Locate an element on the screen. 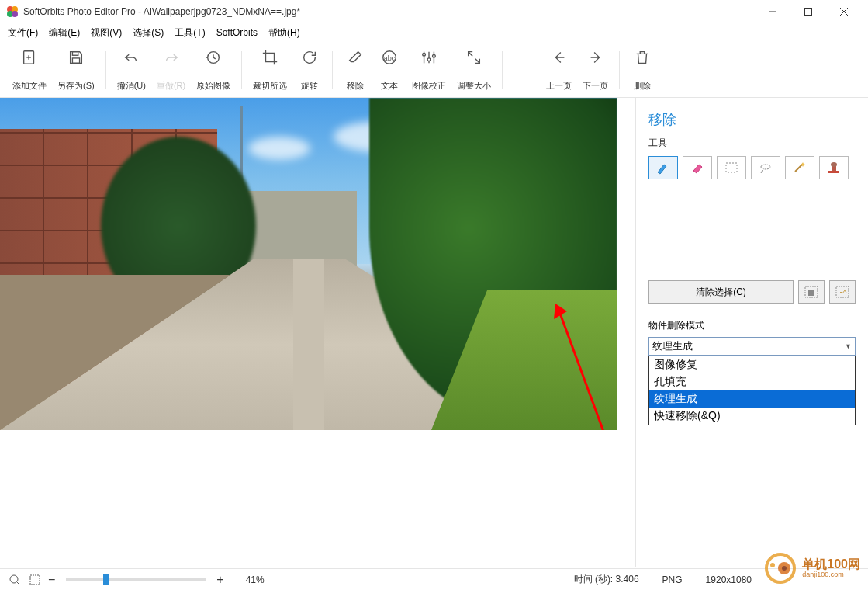 The width and height of the screenshot is (868, 590). dimensions-label: 1920x1080 is located at coordinates (729, 580).